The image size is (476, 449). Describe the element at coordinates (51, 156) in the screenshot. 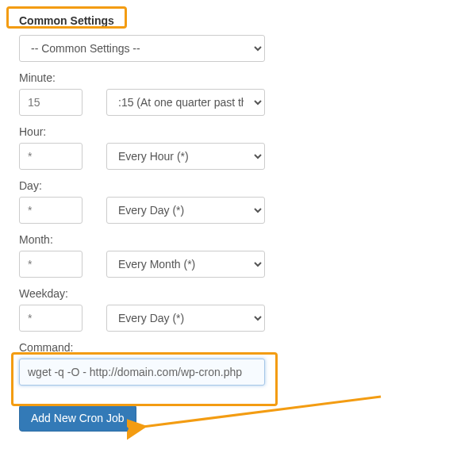

I see `hour-input` at that location.